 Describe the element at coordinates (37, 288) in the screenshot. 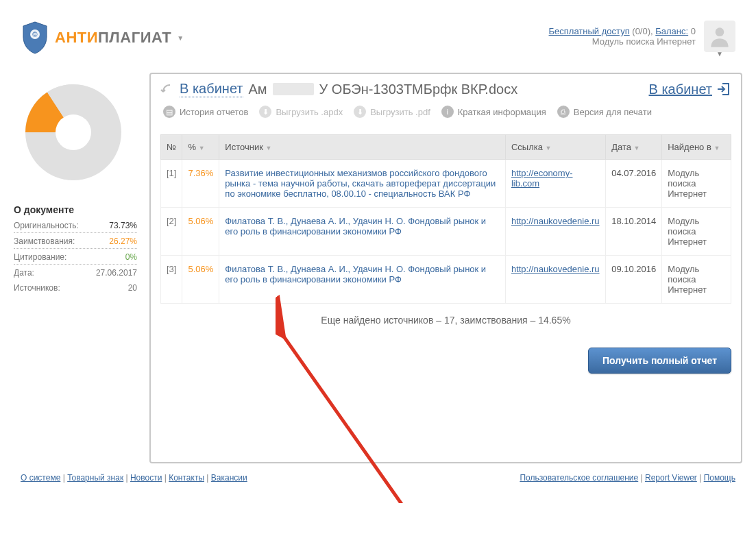

I see `sources-label: Источников:` at that location.